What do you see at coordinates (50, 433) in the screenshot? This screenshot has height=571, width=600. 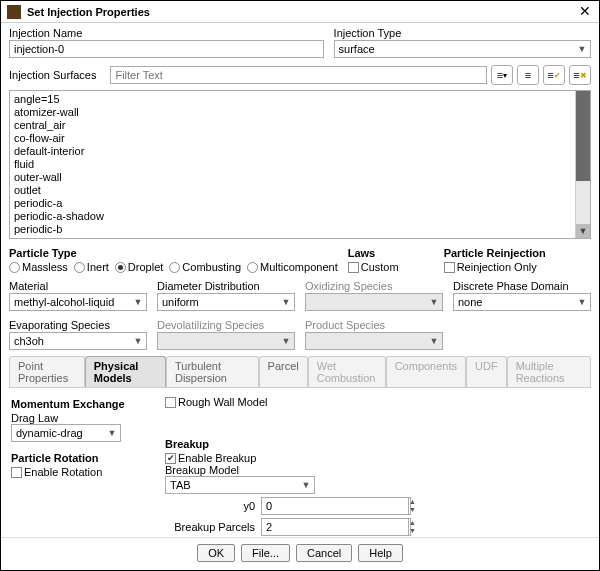 I see `drag-law-value: dynamic-drag` at bounding box center [50, 433].